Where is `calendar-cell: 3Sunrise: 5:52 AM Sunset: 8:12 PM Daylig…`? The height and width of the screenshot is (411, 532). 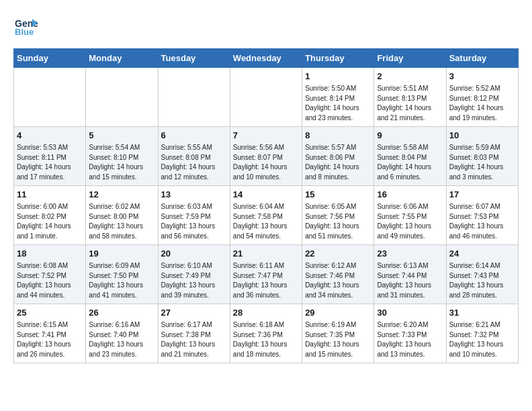
calendar-cell: 3Sunrise: 5:52 AM Sunset: 8:12 PM Daylig… is located at coordinates (482, 97).